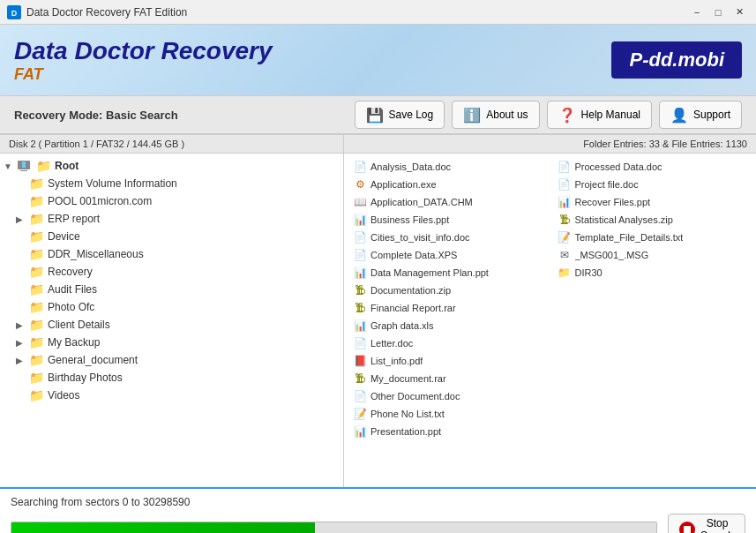 The width and height of the screenshot is (756, 533). I want to click on tree-item-client-details: ▶ 📁 Client Details, so click(178, 325).